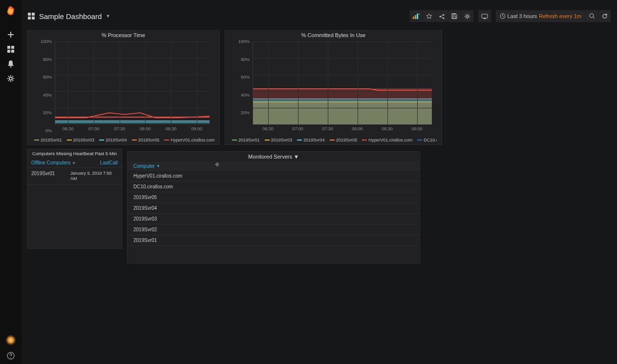 Image resolution: width=617 pixels, height=364 pixels. What do you see at coordinates (430, 140) in the screenshot?
I see `legend-label: DC10.cirallos.com` at bounding box center [430, 140].